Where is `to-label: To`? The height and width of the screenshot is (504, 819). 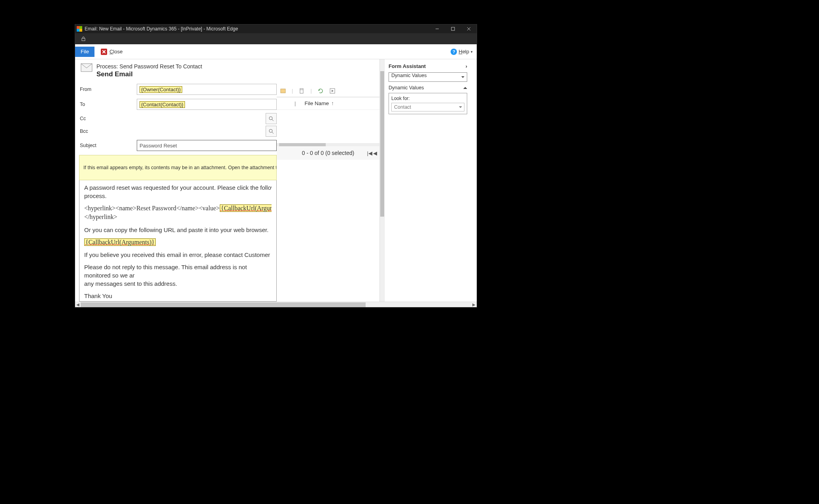 to-label: To is located at coordinates (108, 104).